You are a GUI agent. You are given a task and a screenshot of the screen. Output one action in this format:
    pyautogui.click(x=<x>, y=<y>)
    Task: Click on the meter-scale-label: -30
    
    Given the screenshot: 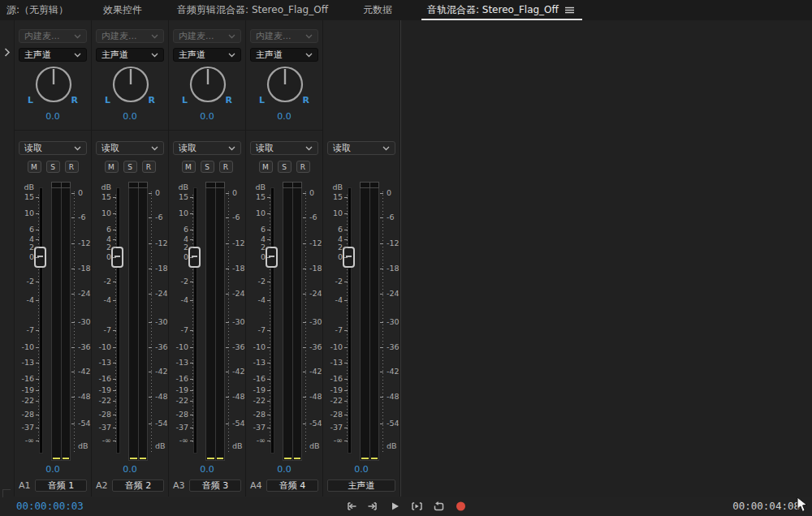 What is the action you would take?
    pyautogui.click(x=239, y=322)
    